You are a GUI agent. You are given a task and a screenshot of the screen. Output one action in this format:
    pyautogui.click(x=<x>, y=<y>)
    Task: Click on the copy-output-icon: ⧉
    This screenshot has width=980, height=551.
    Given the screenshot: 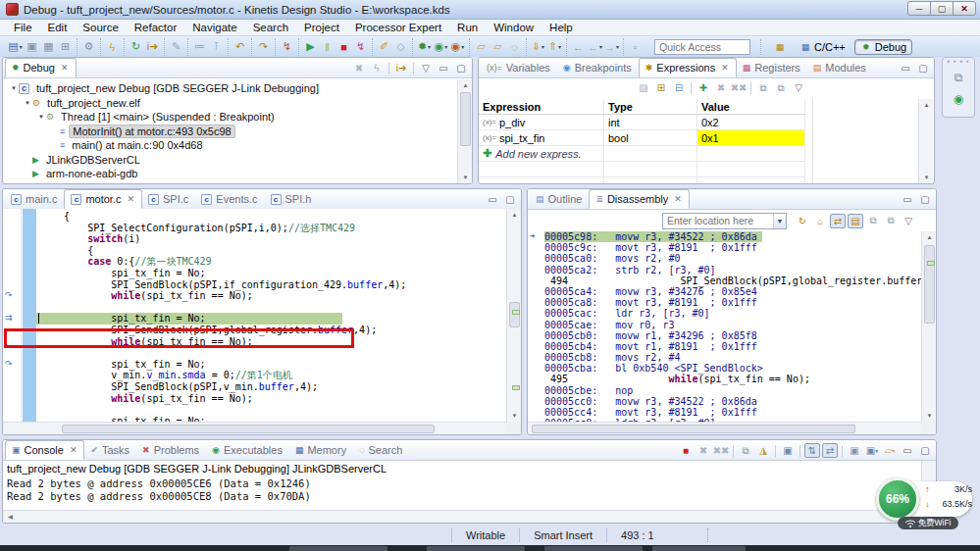 What is the action you would take?
    pyautogui.click(x=746, y=451)
    